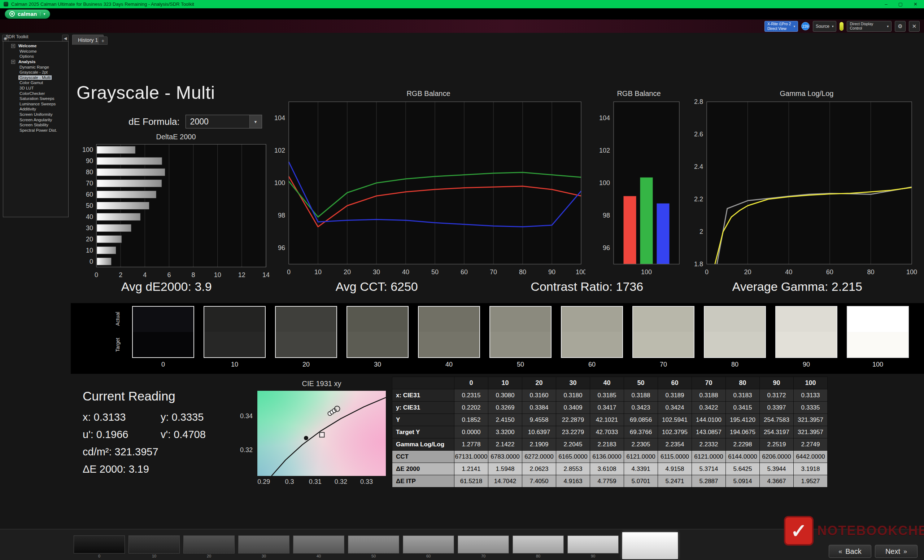 The height and width of the screenshot is (560, 924). I want to click on de-formula-select: 2000 ▾, so click(224, 121).